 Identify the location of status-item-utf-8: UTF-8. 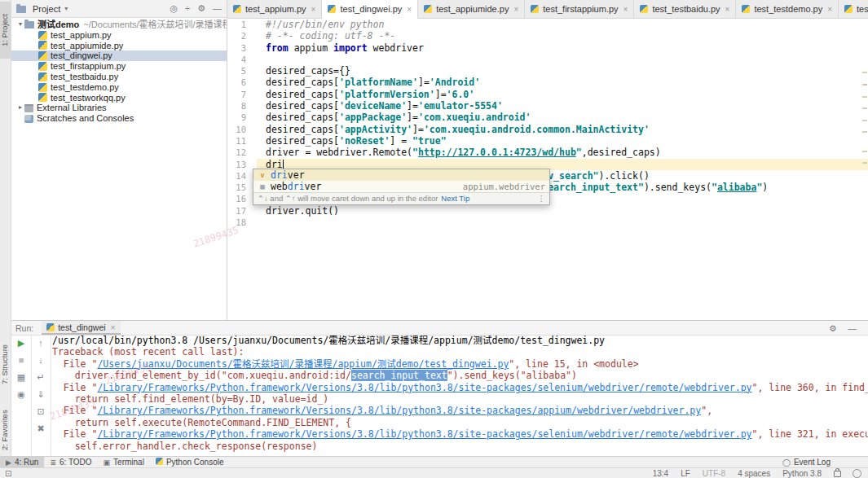
(714, 474).